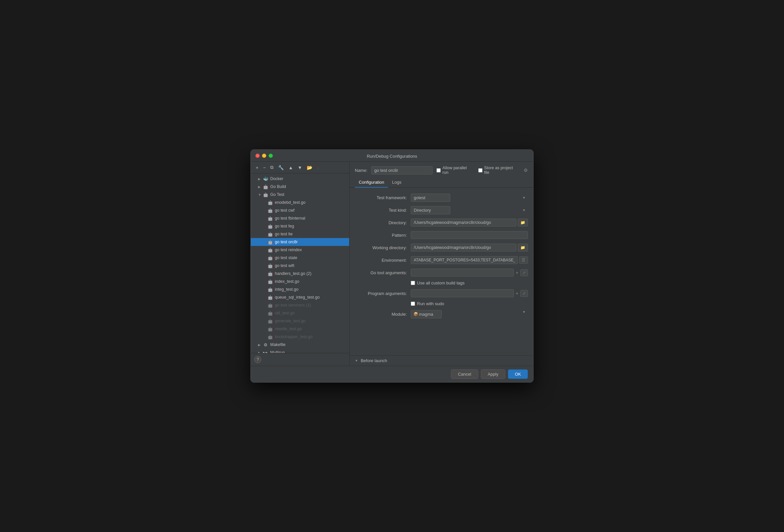 The image size is (784, 532). Describe the element at coordinates (441, 293) in the screenshot. I see `program-args-row: Program arguments: + ⤢` at that location.